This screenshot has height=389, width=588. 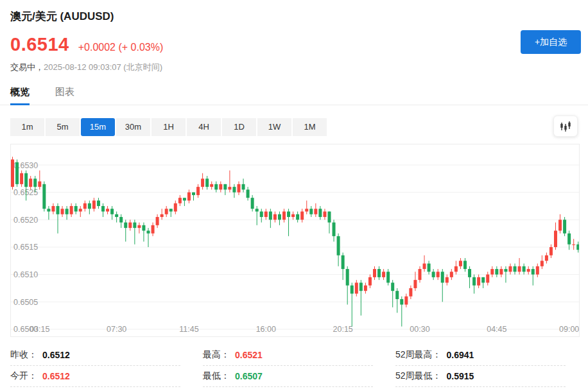 I want to click on trading-status: 交易中，, so click(x=27, y=67).